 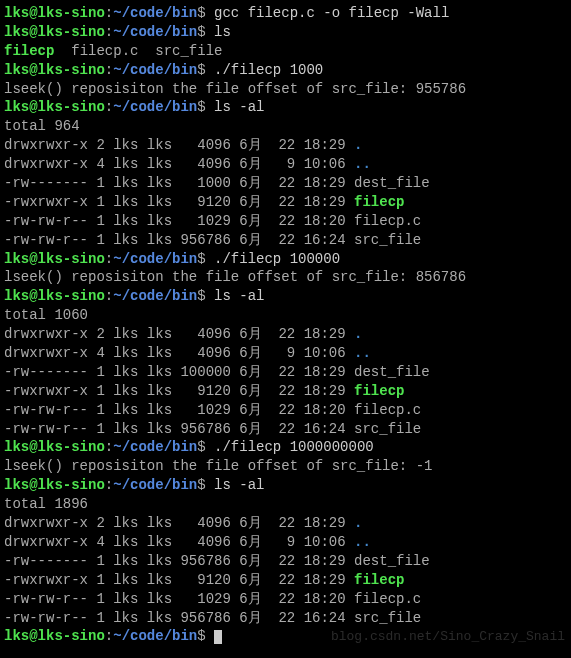 I want to click on output-line: -rw------- 1 lks lks 956786 6月 22 18:29 …, so click(x=286, y=562).